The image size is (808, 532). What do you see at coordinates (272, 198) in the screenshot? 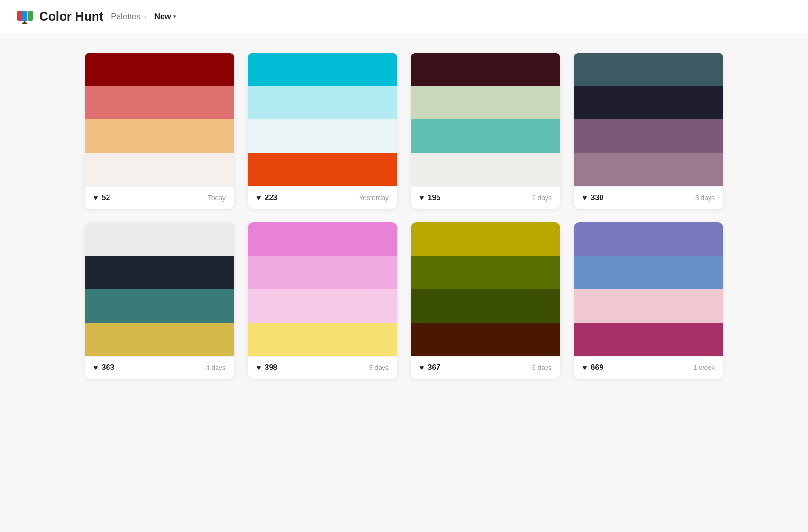
I see `like-count: 223` at bounding box center [272, 198].